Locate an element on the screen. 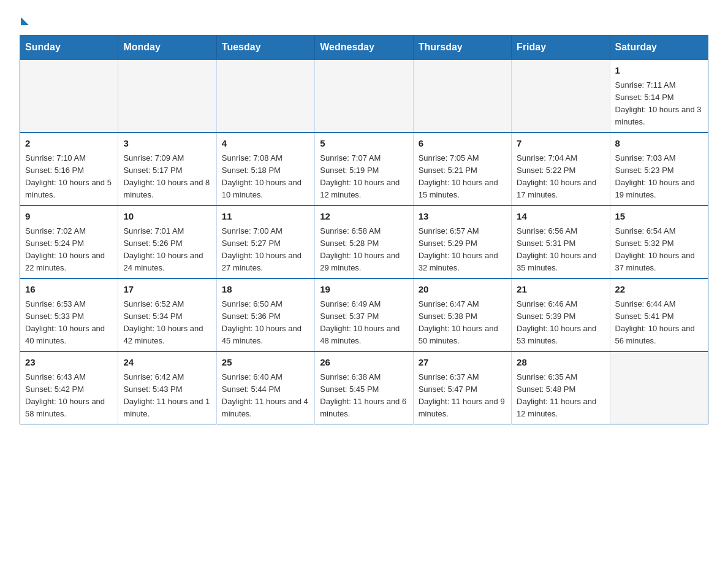 Image resolution: width=728 pixels, height=563 pixels. calendar-cell: 12Sunrise: 6:58 AMSunset: 5:28 PMDayligh… is located at coordinates (364, 242).